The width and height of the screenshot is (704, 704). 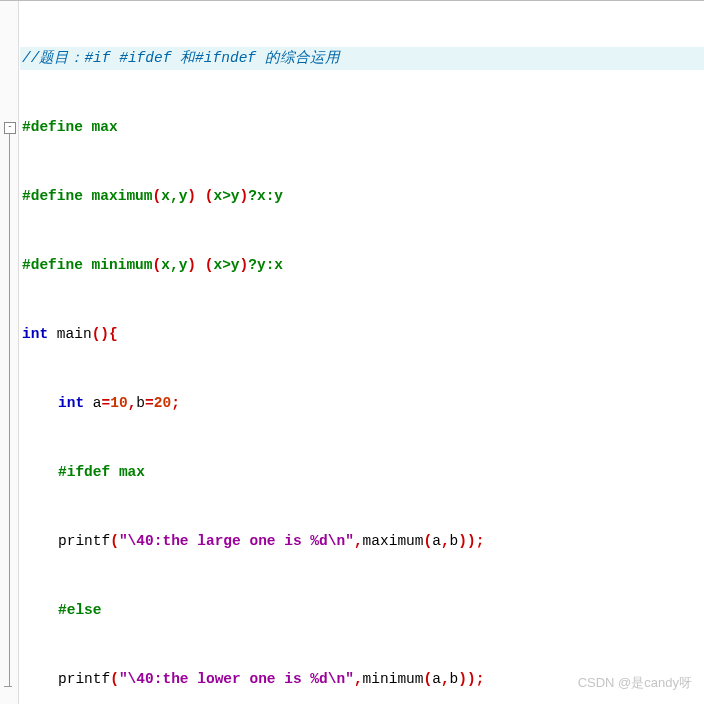 I want to click on ifdef-max: #ifdef max, so click(x=102, y=472).